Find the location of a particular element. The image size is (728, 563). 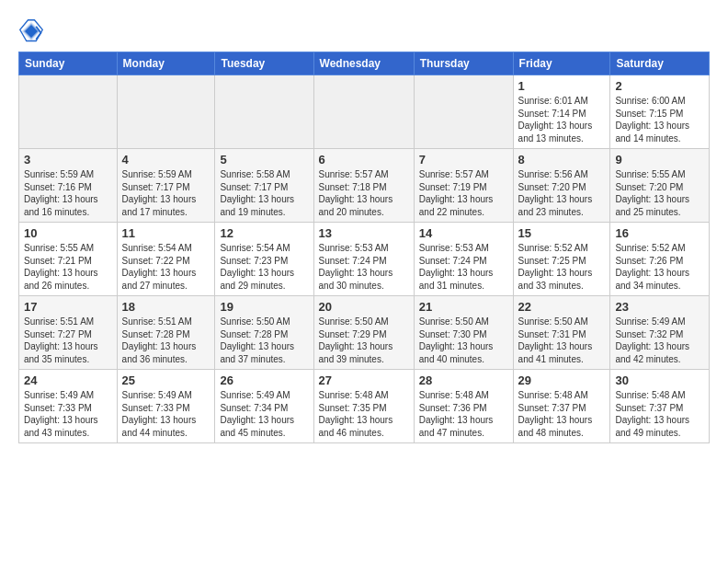

day-info: Sunrise: 5:55 AM Sunset: 7:21 PM Dayligh… is located at coordinates (68, 267).